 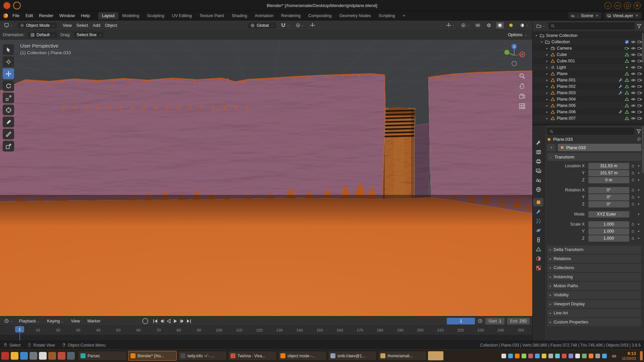 What do you see at coordinates (30, 321) in the screenshot?
I see `playback-menu: Playback ⌄` at bounding box center [30, 321].